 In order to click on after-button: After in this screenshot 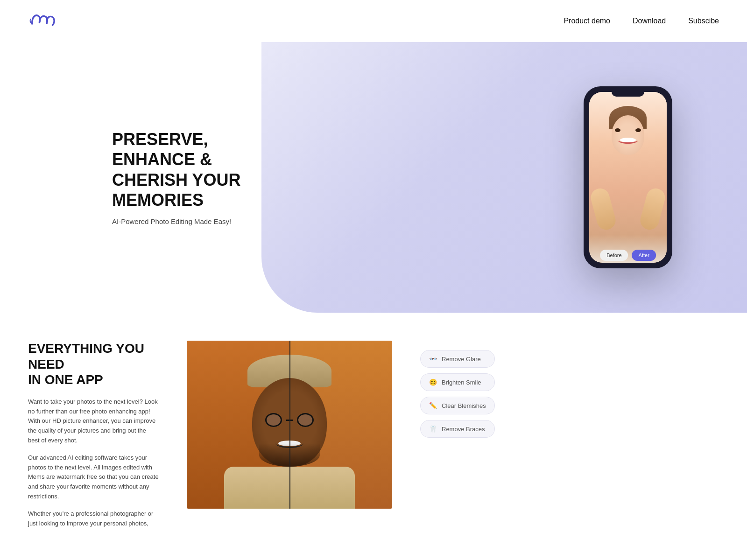, I will do `click(644, 255)`.